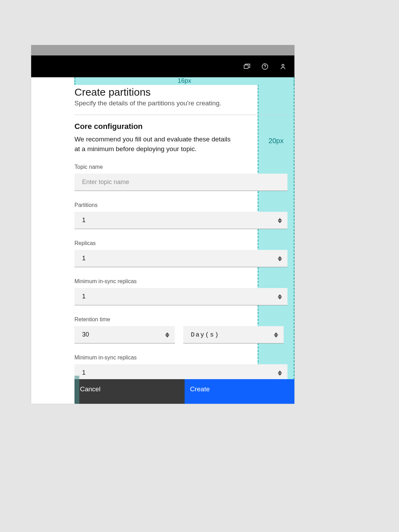  Describe the element at coordinates (168, 335) in the screenshot. I see `retention-value-stepper` at that location.